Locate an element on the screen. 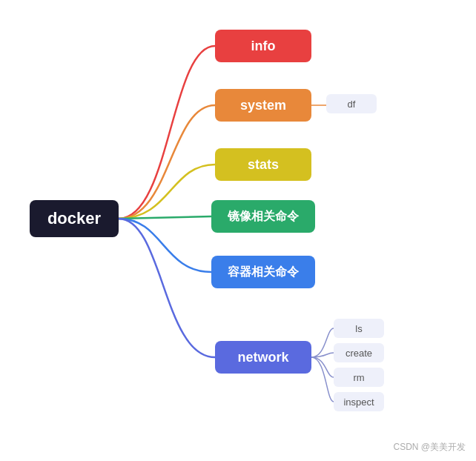 The width and height of the screenshot is (476, 461). info-label: info is located at coordinates (264, 46).